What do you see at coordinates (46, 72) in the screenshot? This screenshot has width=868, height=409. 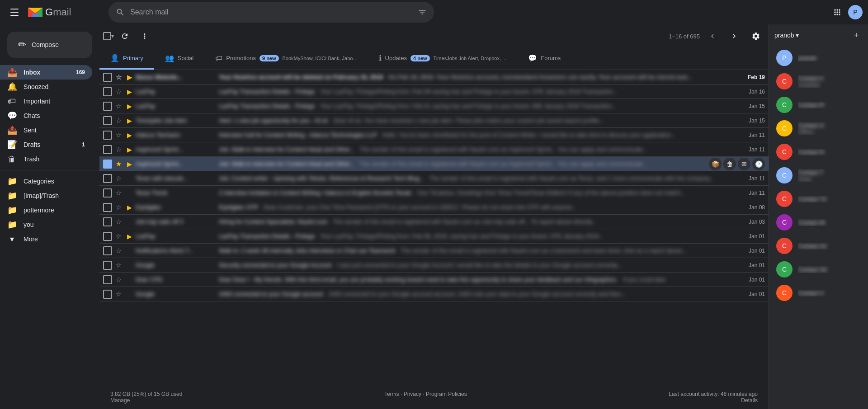 I see `sidebar-item-inbox: 📥 Inbox 169` at bounding box center [46, 72].